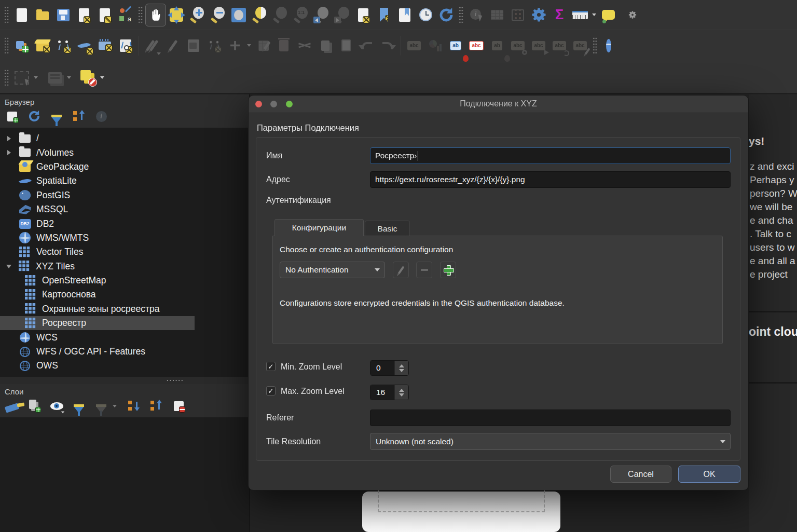 The image size is (797, 532). What do you see at coordinates (405, 15) in the screenshot?
I see `bookmark-manager-button` at bounding box center [405, 15].